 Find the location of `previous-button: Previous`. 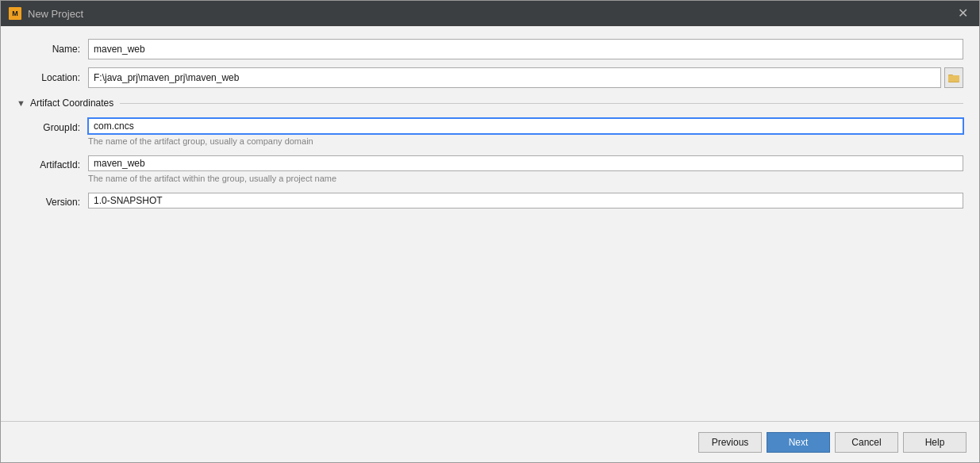

previous-button: Previous is located at coordinates (730, 442).